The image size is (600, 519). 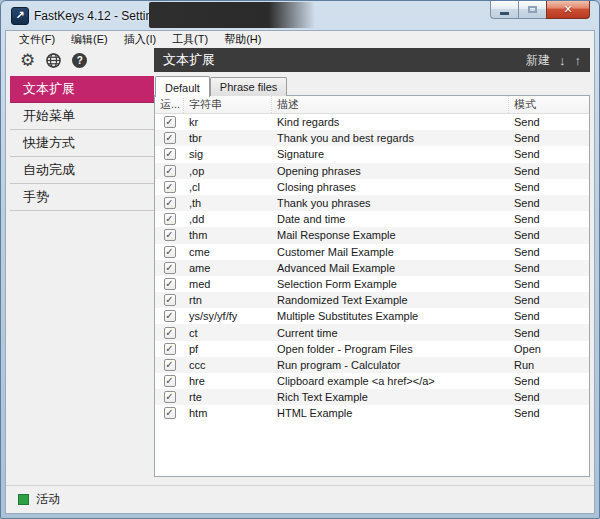 What do you see at coordinates (242, 40) in the screenshot?
I see `menu-help: 帮助(H)` at bounding box center [242, 40].